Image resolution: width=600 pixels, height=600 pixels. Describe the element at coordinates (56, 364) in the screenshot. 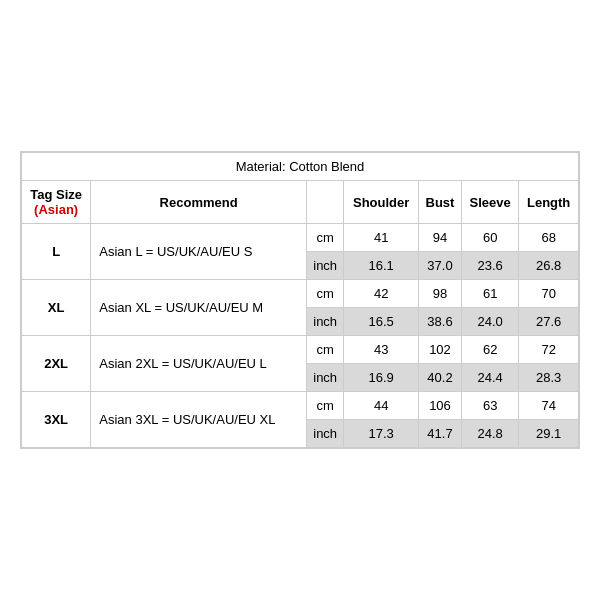

I see `tag-2xl: 2XL` at that location.